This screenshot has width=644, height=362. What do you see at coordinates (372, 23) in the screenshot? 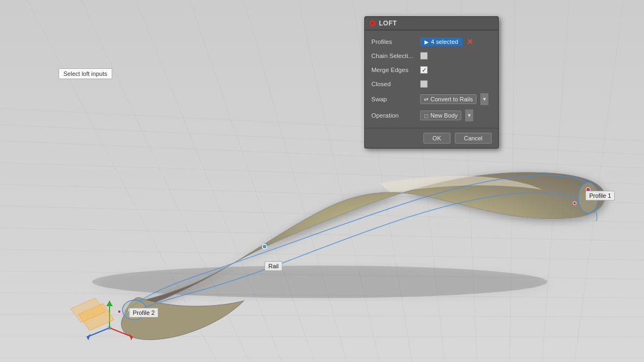
I see `dialog-close-button: ✕` at bounding box center [372, 23].